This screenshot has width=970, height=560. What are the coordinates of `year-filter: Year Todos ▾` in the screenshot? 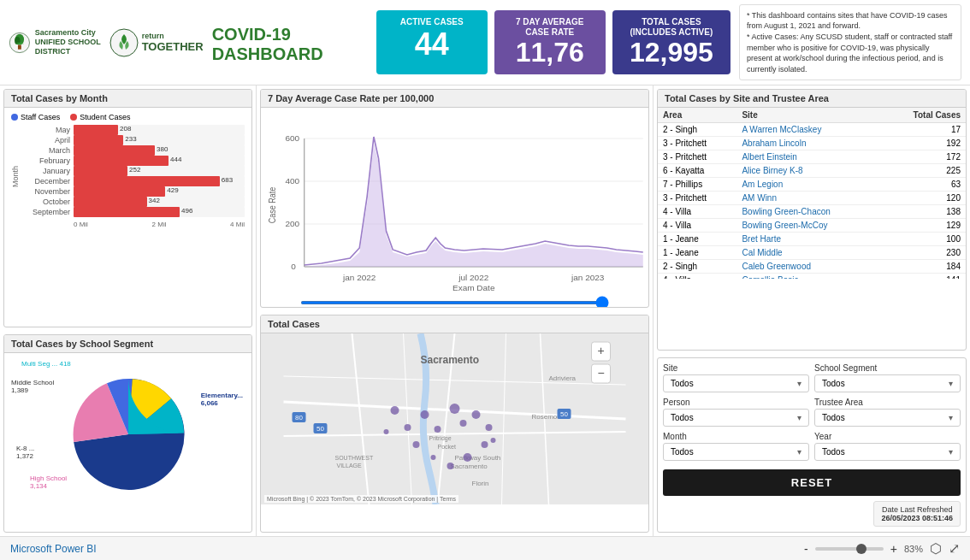 It's located at (888, 446).